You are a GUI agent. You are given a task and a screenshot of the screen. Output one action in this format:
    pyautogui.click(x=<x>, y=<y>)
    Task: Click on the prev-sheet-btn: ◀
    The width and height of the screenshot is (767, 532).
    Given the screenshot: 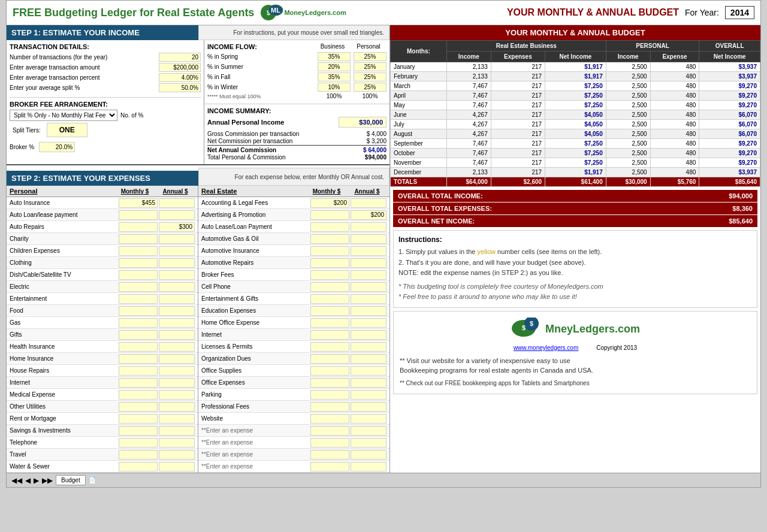 What is the action you would take?
    pyautogui.click(x=28, y=480)
    